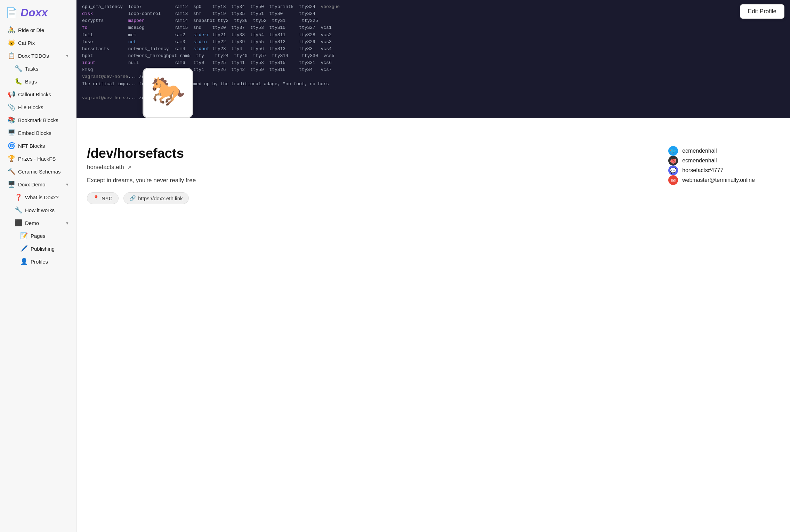  I want to click on website-tag: 🔗 https://doxx.eth.link, so click(156, 198).